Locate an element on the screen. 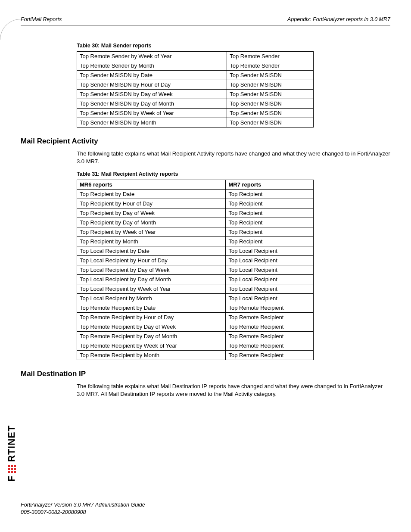  table-row: Top Sender MSISDN by MonthTop Sender MSI… is located at coordinates (196, 123).